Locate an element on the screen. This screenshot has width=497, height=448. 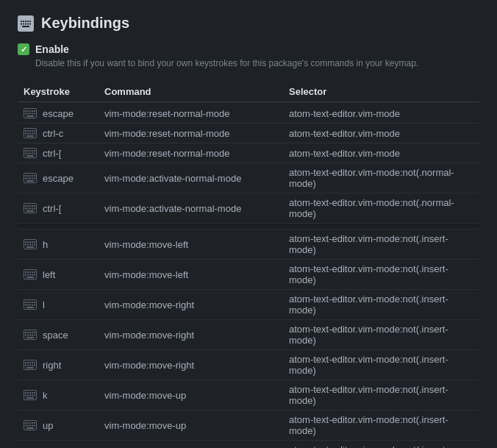
table-row: kvim-mode:move-upatom-text-editor.vim-mo… is located at coordinates (248, 396).